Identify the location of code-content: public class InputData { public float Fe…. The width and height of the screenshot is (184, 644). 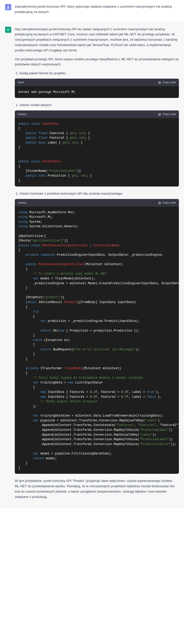
(97, 152).